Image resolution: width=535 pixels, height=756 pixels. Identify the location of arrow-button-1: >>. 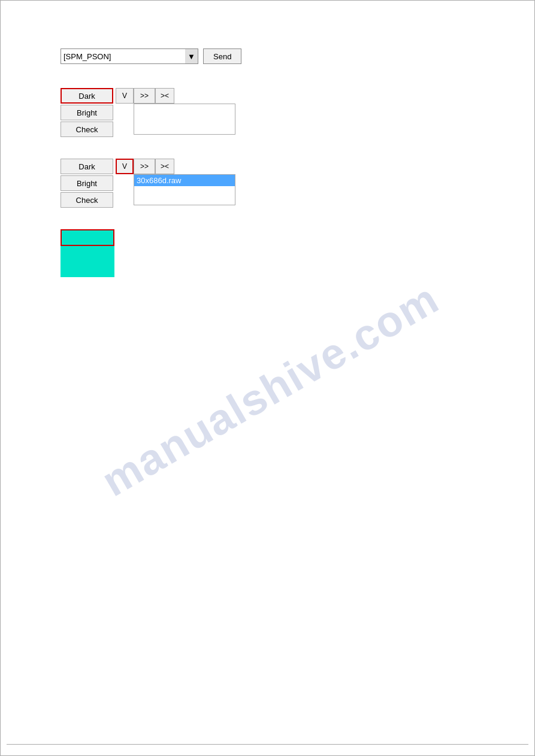
(144, 96).